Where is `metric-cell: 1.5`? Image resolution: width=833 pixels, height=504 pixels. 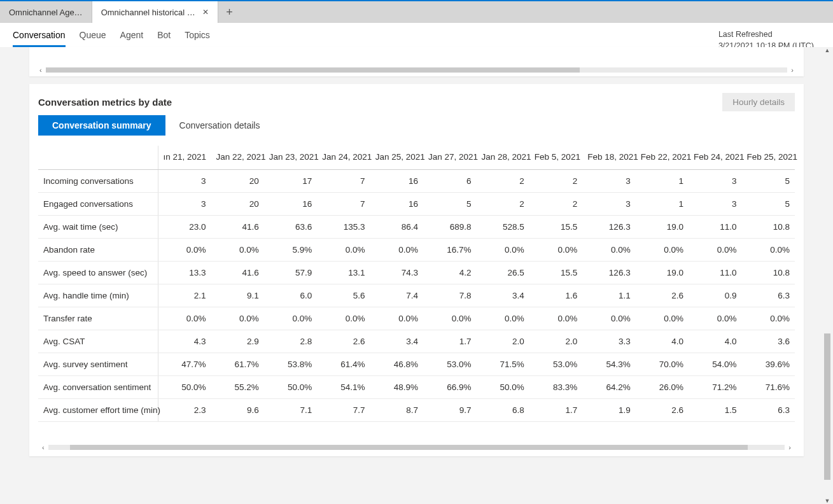 metric-cell: 1.5 is located at coordinates (715, 410).